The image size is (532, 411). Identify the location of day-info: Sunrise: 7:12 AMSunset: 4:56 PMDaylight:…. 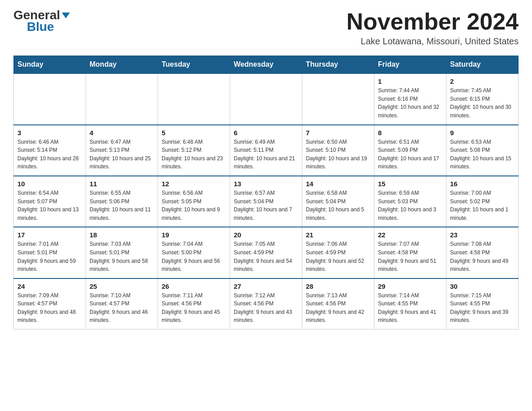
(263, 308).